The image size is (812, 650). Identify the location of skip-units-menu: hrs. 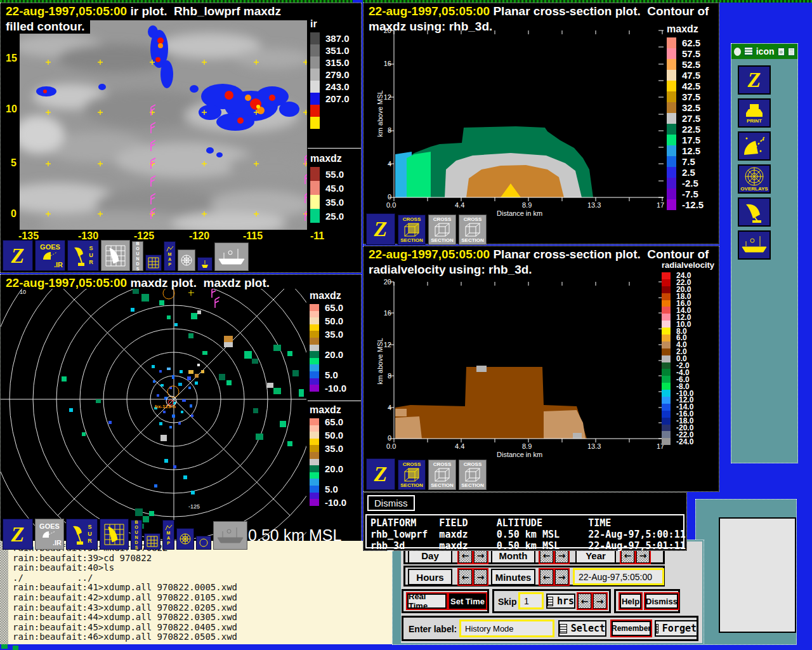
(561, 601).